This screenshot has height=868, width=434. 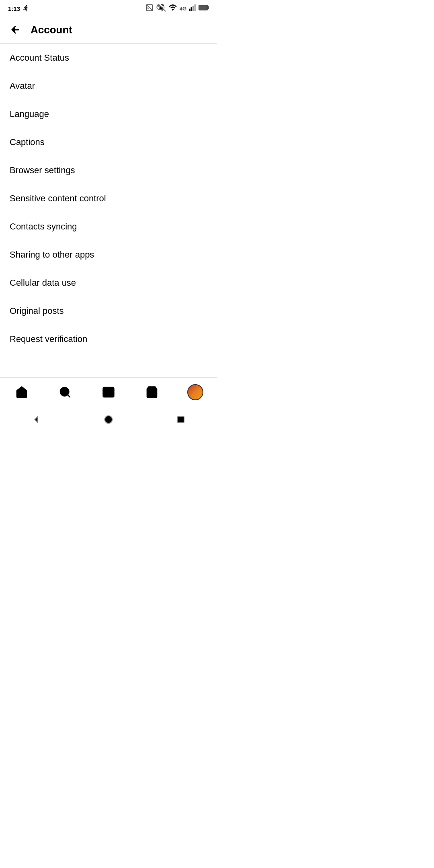 I want to click on status-icons: N 4G, so click(x=177, y=8).